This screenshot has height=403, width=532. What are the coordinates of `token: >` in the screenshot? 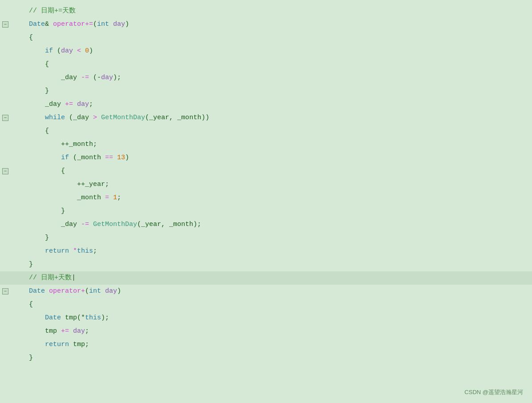 It's located at (95, 117).